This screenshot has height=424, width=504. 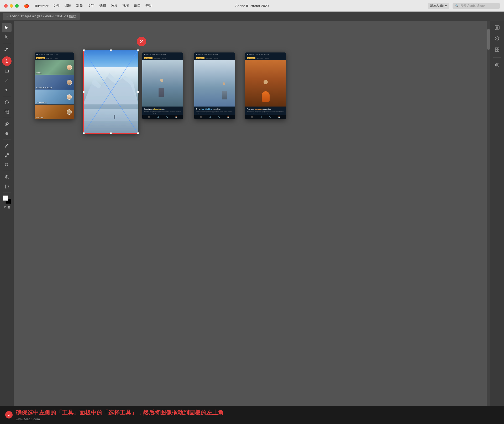 What do you see at coordinates (6, 6) in the screenshot?
I see `close-button` at bounding box center [6, 6].